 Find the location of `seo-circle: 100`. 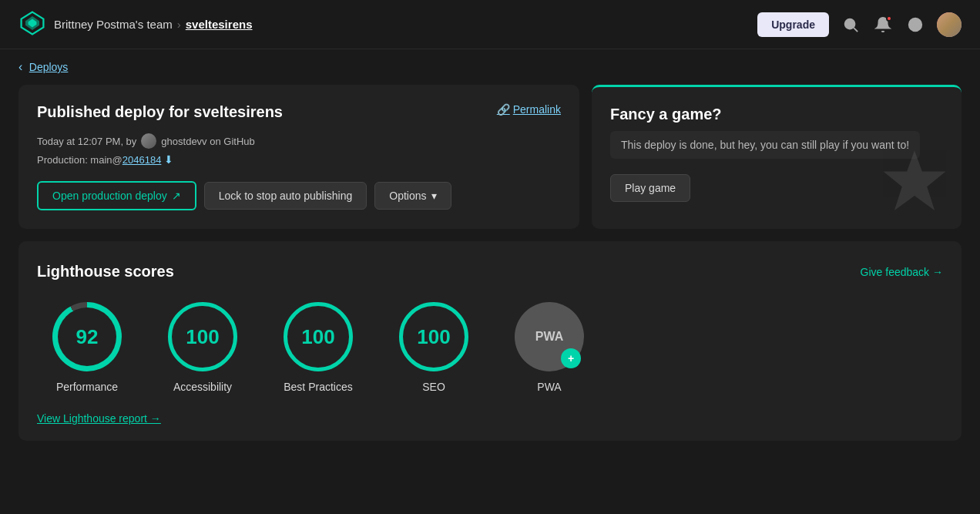

seo-circle: 100 is located at coordinates (434, 337).